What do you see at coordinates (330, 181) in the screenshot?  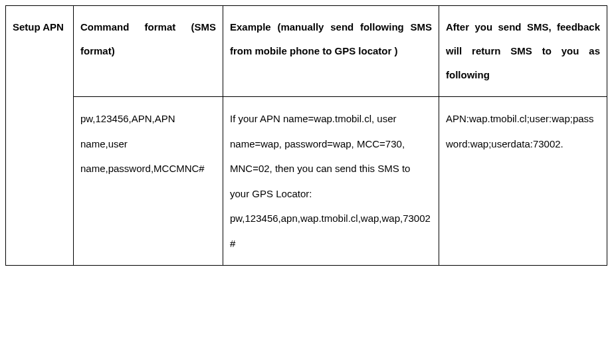 I see `cell-example-text: If your APN name=wap.tmobil.cl, user nam…` at bounding box center [330, 181].